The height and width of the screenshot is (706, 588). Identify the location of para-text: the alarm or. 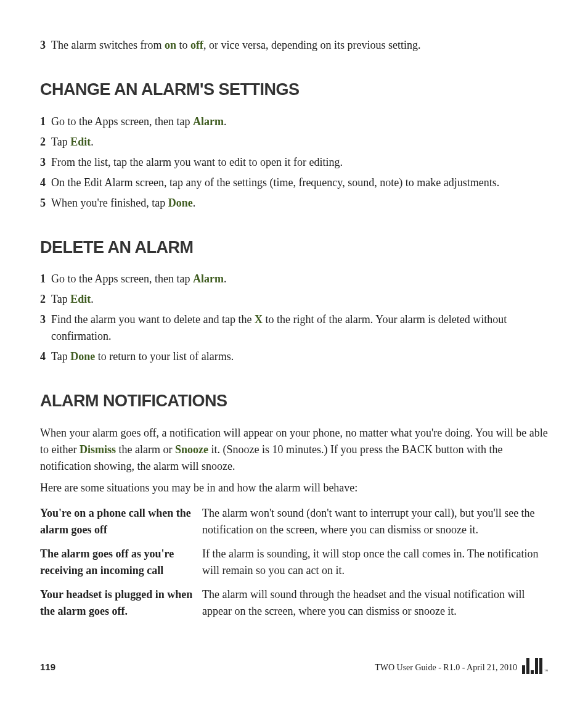
(145, 449).